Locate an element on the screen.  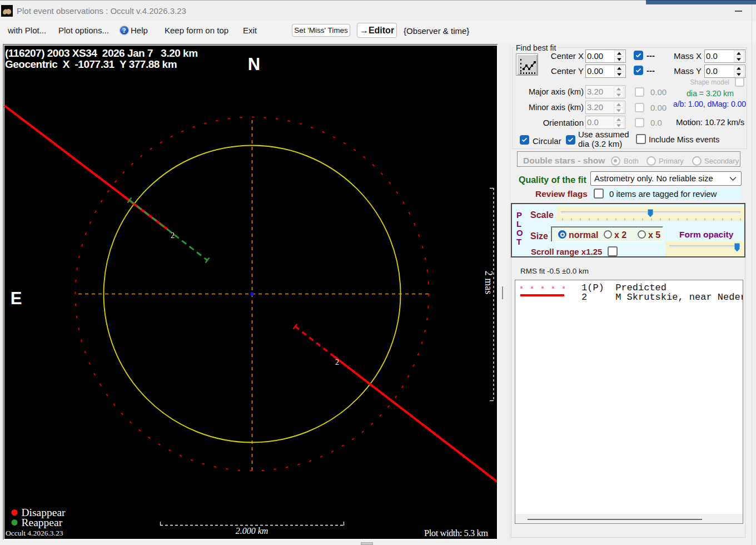
svg-text: 2 mas is located at coordinates (489, 283).